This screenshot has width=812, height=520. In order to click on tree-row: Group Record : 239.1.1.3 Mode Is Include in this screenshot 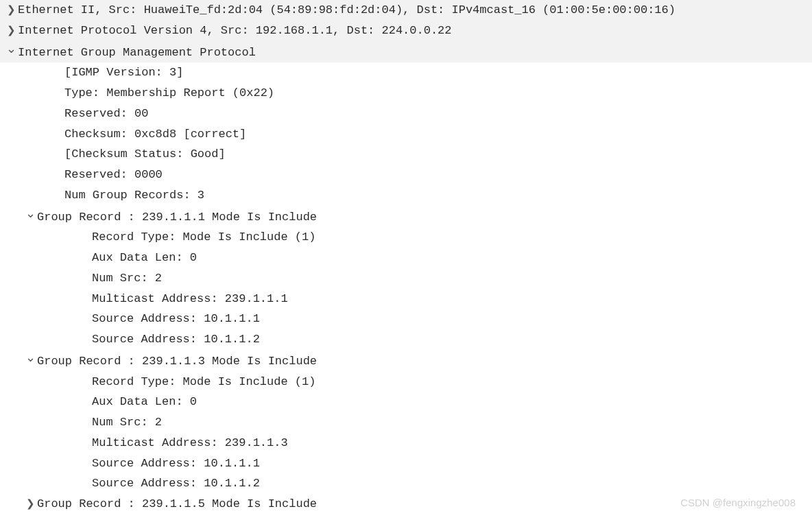, I will do `click(406, 361)`.